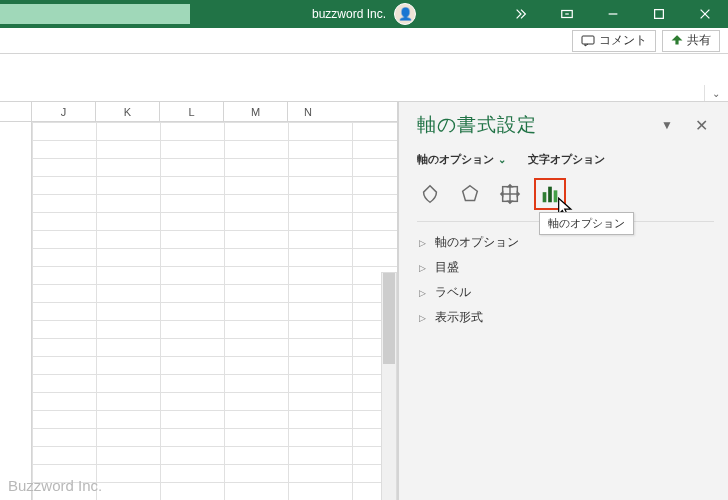  Describe the element at coordinates (364, 14) in the screenshot. I see `title-bar: buzzword Inc. 👤` at that location.